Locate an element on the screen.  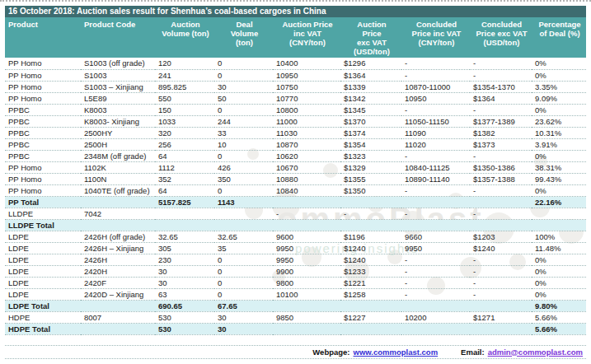
auction-price-inc-vat-cell: 9600 is located at coordinates (307, 236).